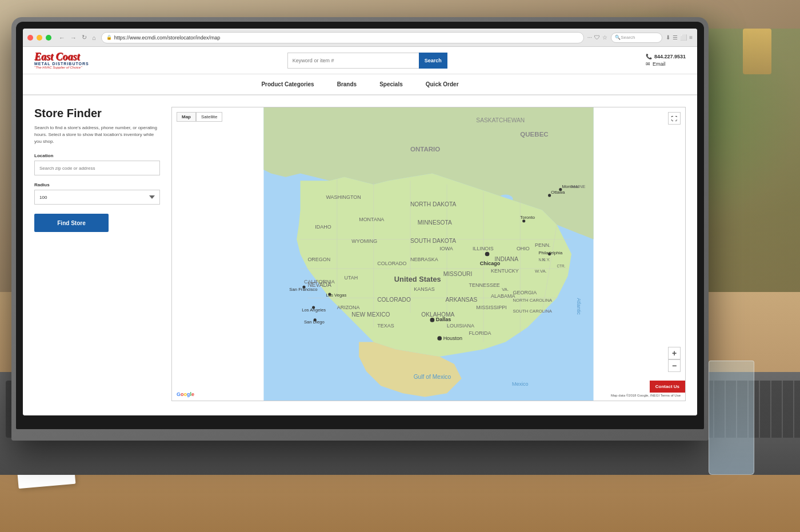 The width and height of the screenshot is (800, 532). Describe the element at coordinates (674, 118) in the screenshot. I see `fullscreen-button: ⛶` at that location.